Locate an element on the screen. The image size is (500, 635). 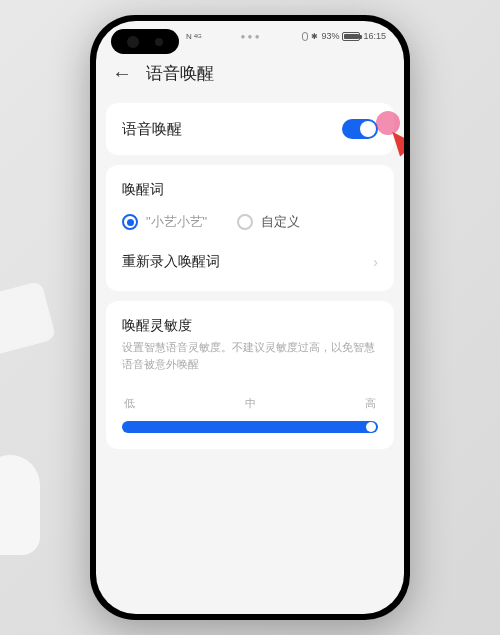
voice-wake-toggle is located at coordinates (360, 129).